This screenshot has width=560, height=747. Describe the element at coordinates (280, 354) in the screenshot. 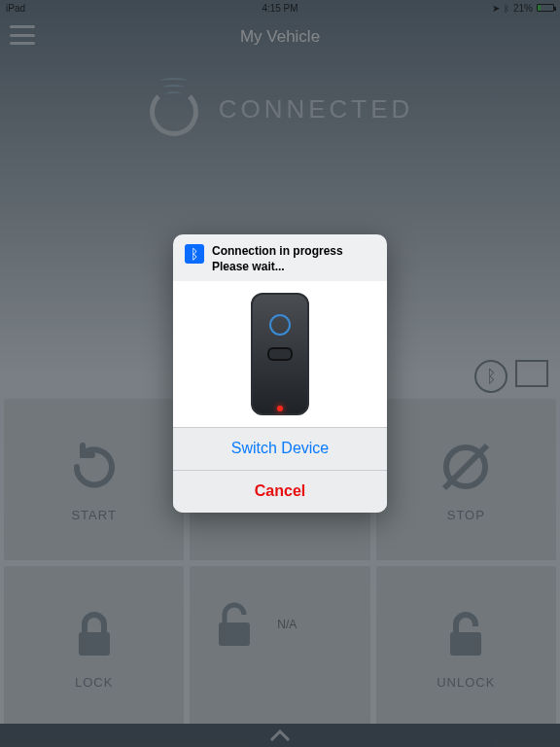

I see `modal-image` at that location.